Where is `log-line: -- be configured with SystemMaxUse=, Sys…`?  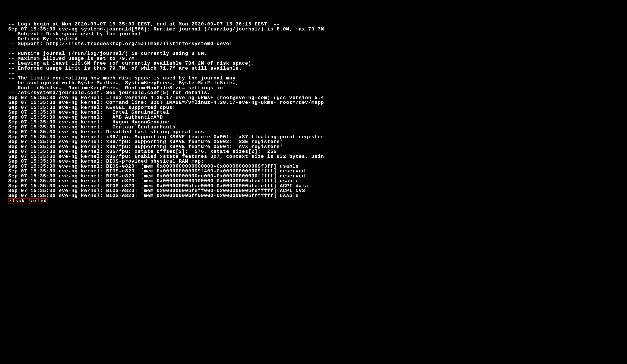
log-line: -- be configured with SystemMaxUse=, Sys… is located at coordinates (317, 83).